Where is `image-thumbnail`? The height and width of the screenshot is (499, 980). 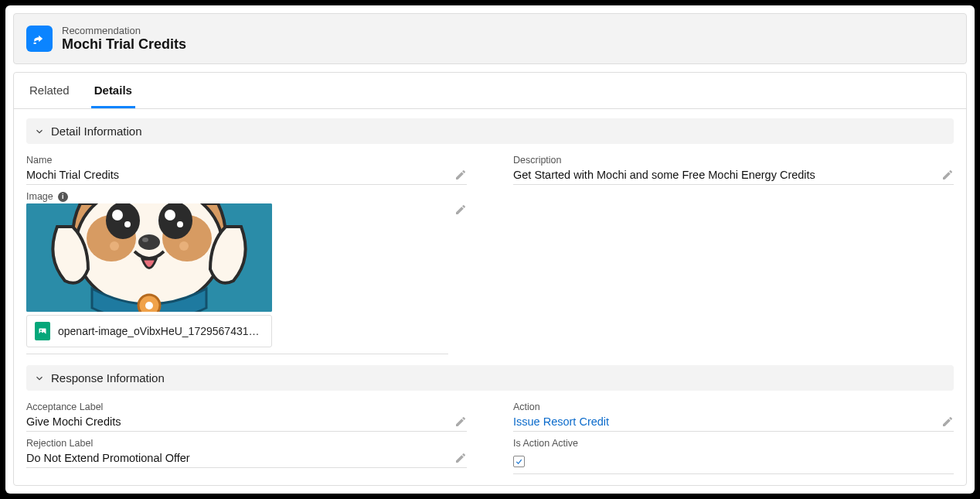
image-thumbnail is located at coordinates (149, 258).